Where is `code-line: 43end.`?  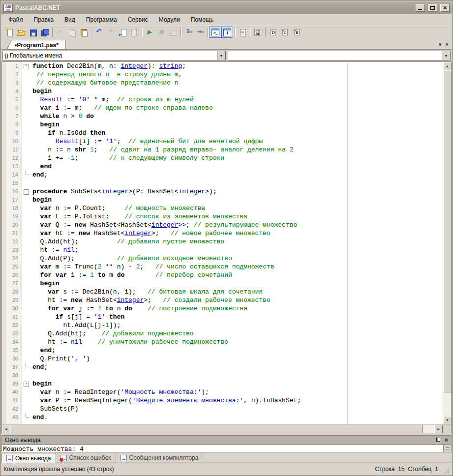 code-line: 43end. is located at coordinates (222, 417).